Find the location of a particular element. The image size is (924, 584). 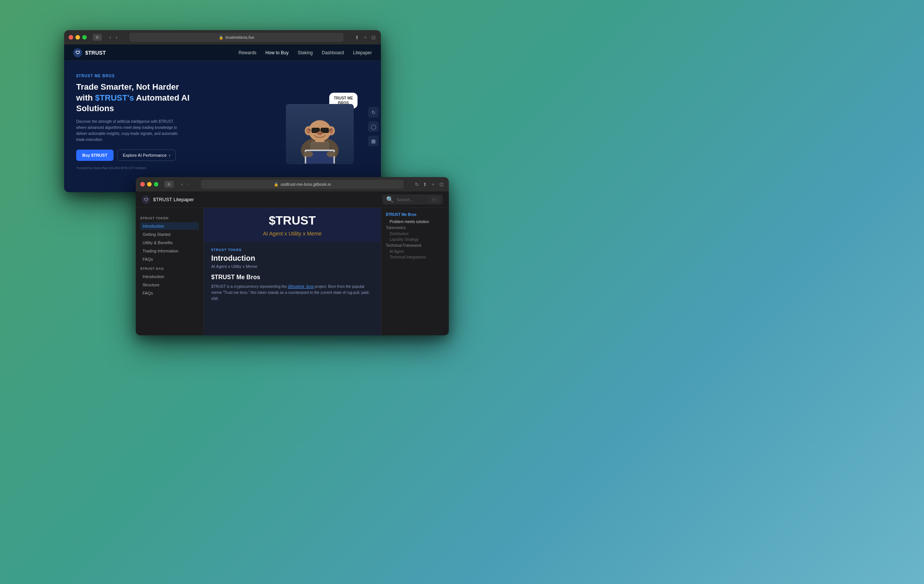

search-icon: 🔍 is located at coordinates (390, 199).